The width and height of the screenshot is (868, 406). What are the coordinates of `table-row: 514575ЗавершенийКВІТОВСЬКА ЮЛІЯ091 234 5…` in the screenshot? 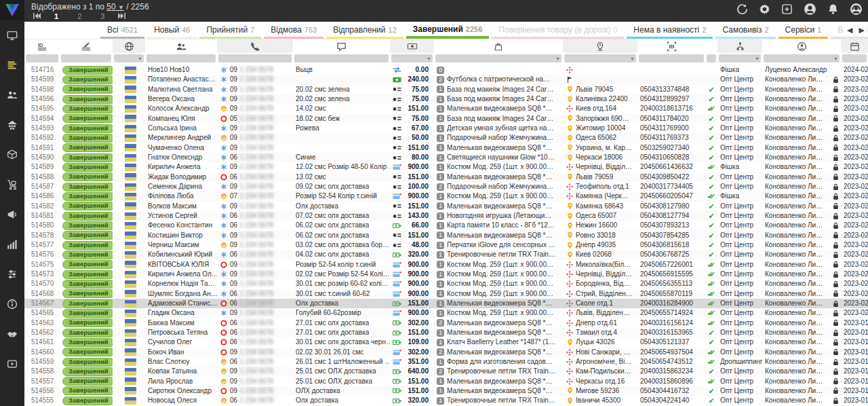 It's located at (446, 265).